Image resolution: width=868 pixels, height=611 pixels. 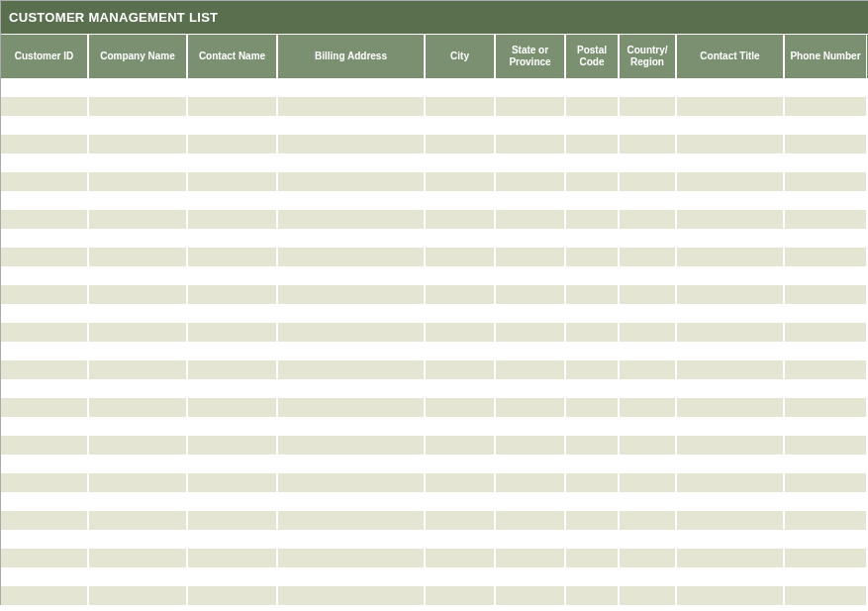 What do you see at coordinates (593, 56) in the screenshot?
I see `col-header-postal-code: Postal Code` at bounding box center [593, 56].